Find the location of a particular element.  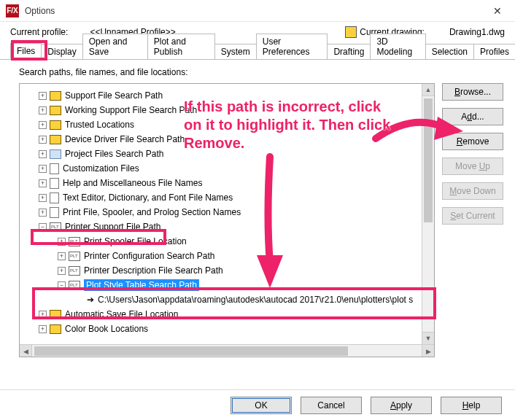

tab-system: System is located at coordinates (236, 51).